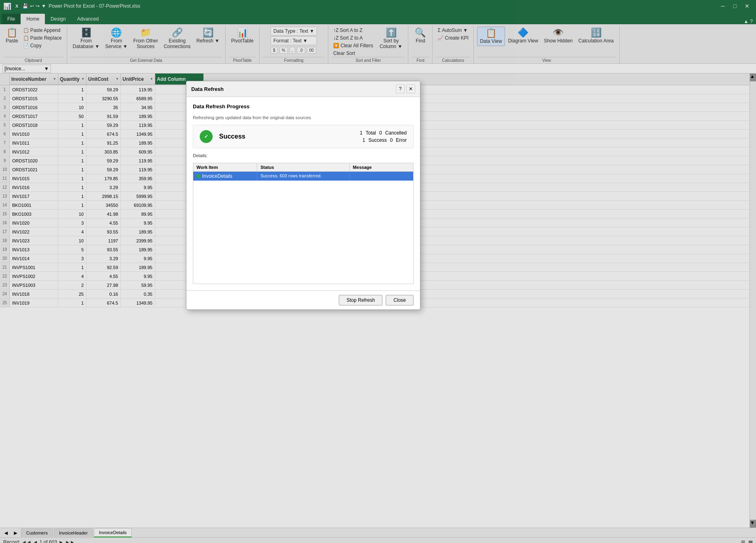 Image resolution: width=756 pixels, height=543 pixels. I want to click on col-status-header: Status, so click(303, 167).